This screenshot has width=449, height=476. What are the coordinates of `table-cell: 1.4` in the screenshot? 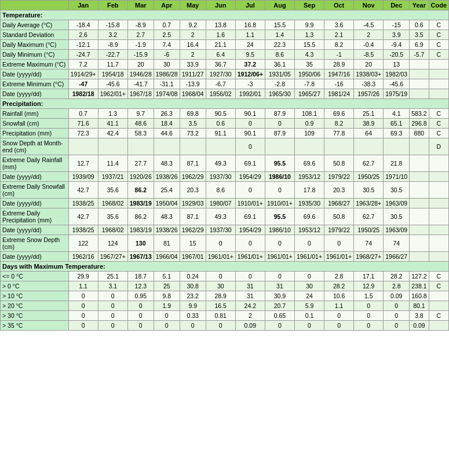 It's located at (279, 35).